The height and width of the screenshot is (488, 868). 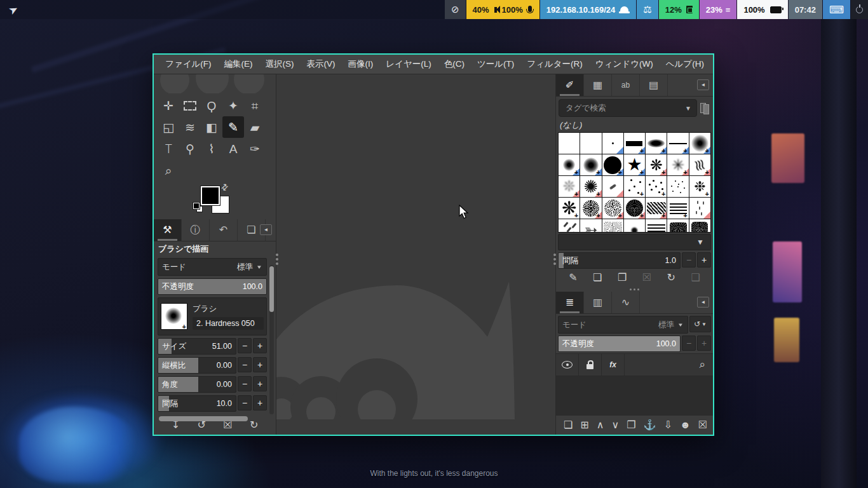 What do you see at coordinates (212, 287) in the screenshot?
I see `opacity-slider: 不透明度 100.0` at bounding box center [212, 287].